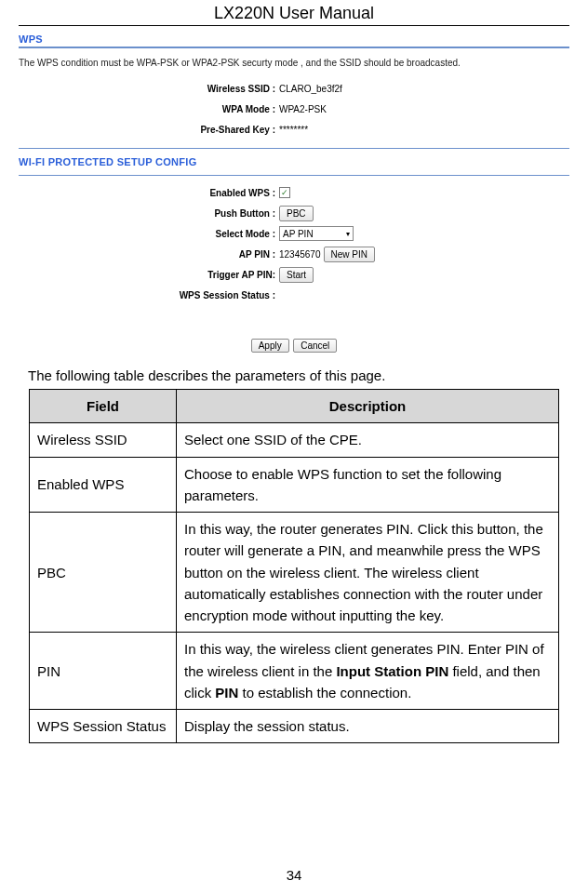  Describe the element at coordinates (294, 130) in the screenshot. I see `psk-value: ********` at that location.